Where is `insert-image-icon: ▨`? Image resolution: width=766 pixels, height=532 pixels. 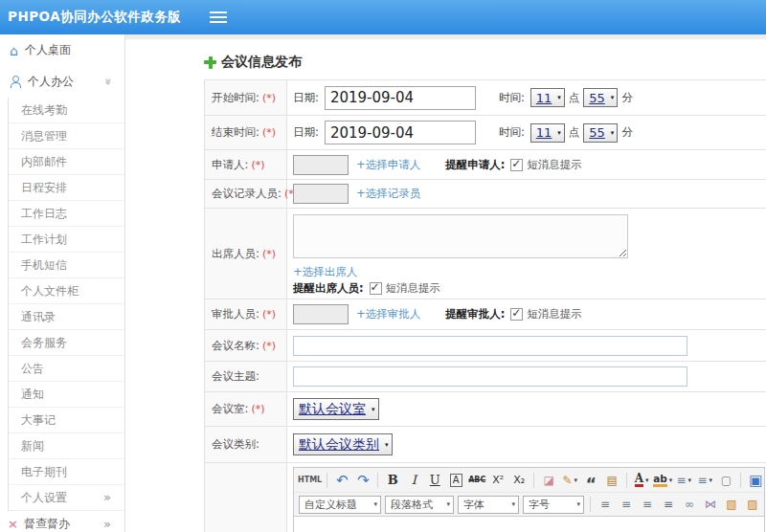
insert-image-icon: ▨ is located at coordinates (753, 504).